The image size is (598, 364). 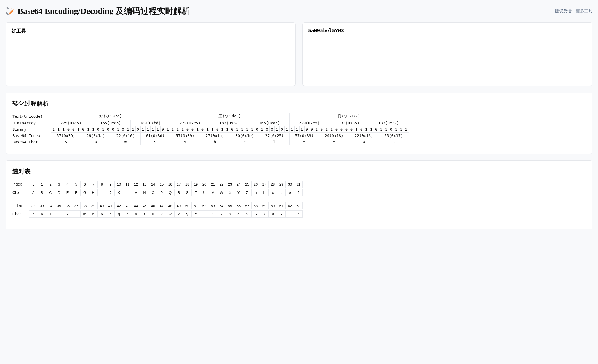 What do you see at coordinates (213, 214) in the screenshot?
I see `lookup-char-cell: 1` at bounding box center [213, 214].